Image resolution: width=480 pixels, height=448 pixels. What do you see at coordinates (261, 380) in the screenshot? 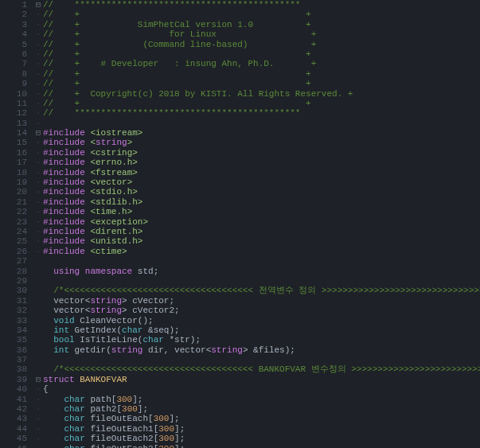
I see `code-line: struct BANKOFVAR` at bounding box center [261, 380].